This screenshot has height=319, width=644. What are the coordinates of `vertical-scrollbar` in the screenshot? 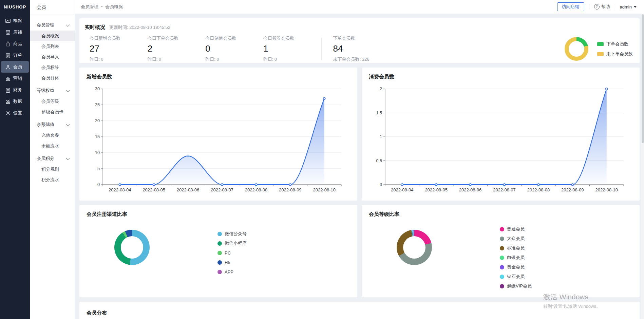 It's located at (643, 166).